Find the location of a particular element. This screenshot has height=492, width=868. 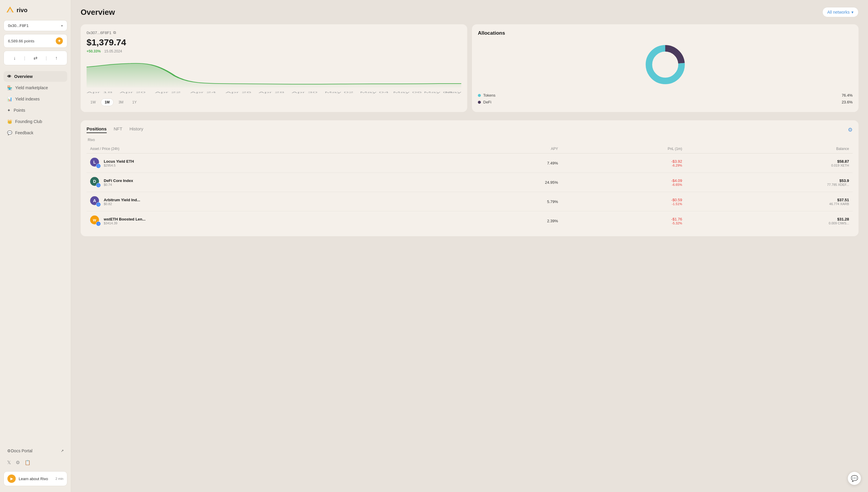

docs-portal-icon: ⚙ is located at coordinates (9, 451).